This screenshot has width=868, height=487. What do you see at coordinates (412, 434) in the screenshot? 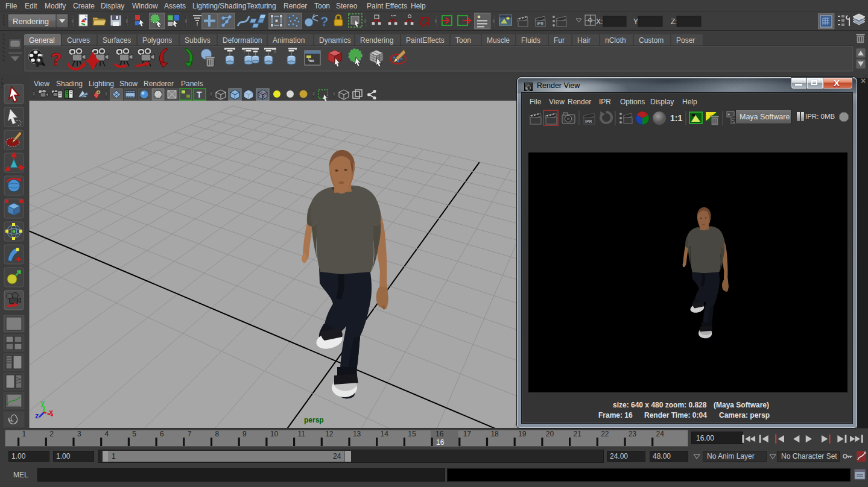
I see `svg-text: 15` at bounding box center [412, 434].